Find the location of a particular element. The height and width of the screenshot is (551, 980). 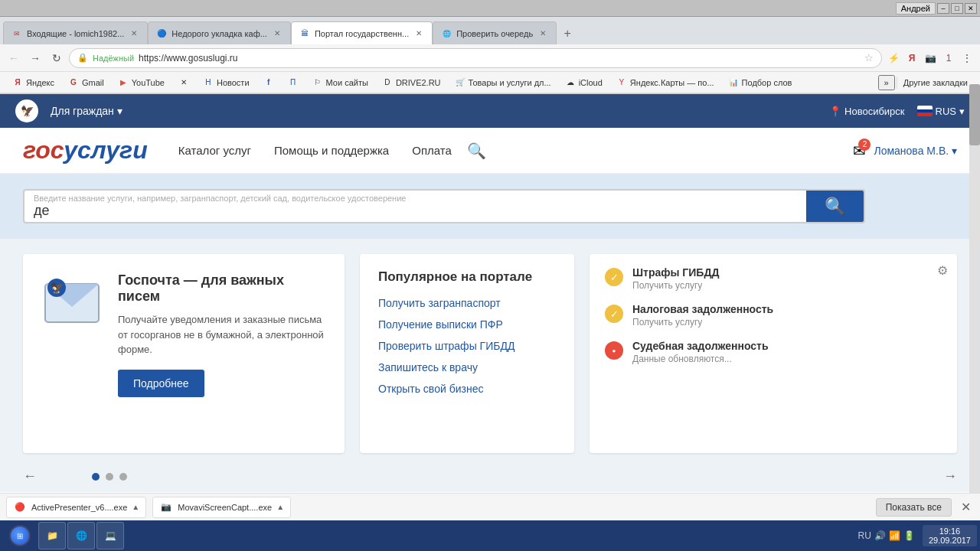

bookmark-shop: 🛒 Товары и услуги дл... is located at coordinates (503, 83).